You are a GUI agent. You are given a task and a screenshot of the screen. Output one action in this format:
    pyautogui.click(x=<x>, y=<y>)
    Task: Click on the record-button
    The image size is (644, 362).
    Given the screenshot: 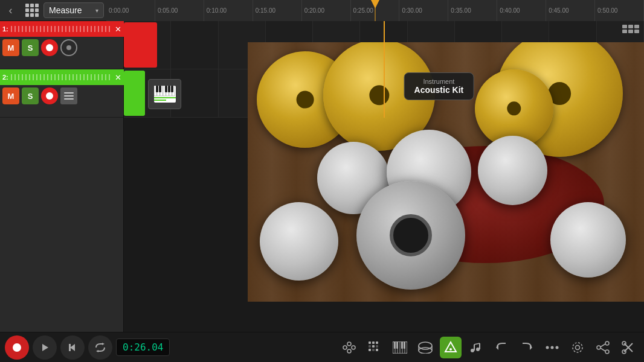 What is the action you would take?
    pyautogui.click(x=17, y=348)
    